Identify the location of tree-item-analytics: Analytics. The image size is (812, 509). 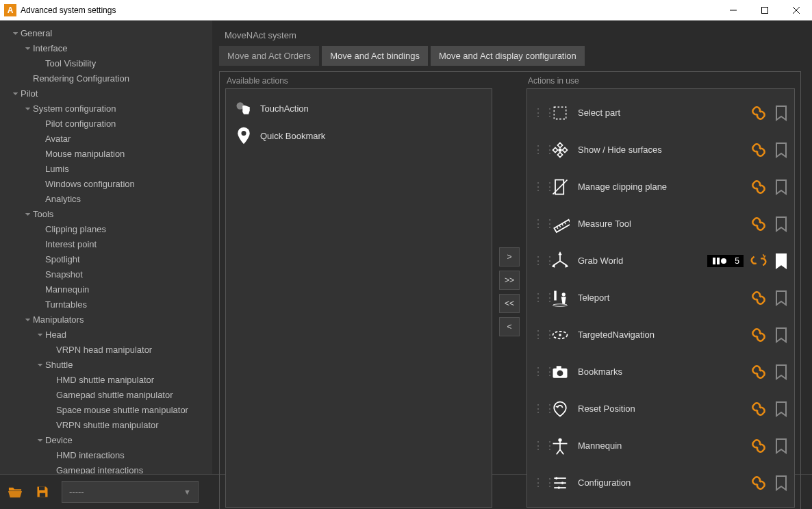
(107, 199).